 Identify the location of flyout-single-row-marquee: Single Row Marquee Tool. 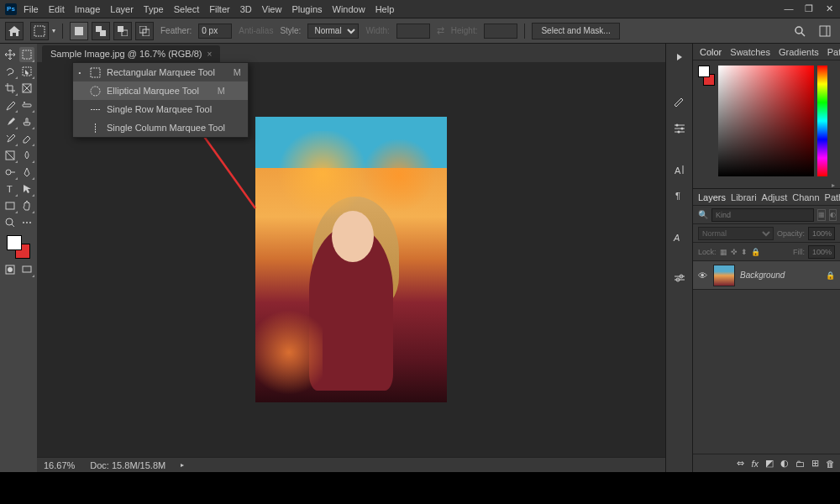
(160, 109).